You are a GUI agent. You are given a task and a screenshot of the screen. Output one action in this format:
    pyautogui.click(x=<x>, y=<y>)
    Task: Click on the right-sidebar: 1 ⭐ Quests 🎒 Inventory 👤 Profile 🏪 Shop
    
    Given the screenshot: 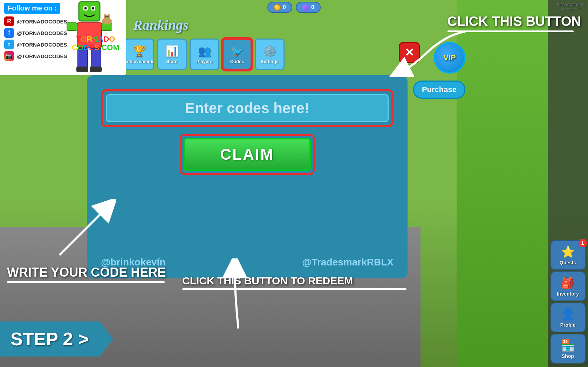 What is the action you would take?
    pyautogui.click(x=568, y=184)
    